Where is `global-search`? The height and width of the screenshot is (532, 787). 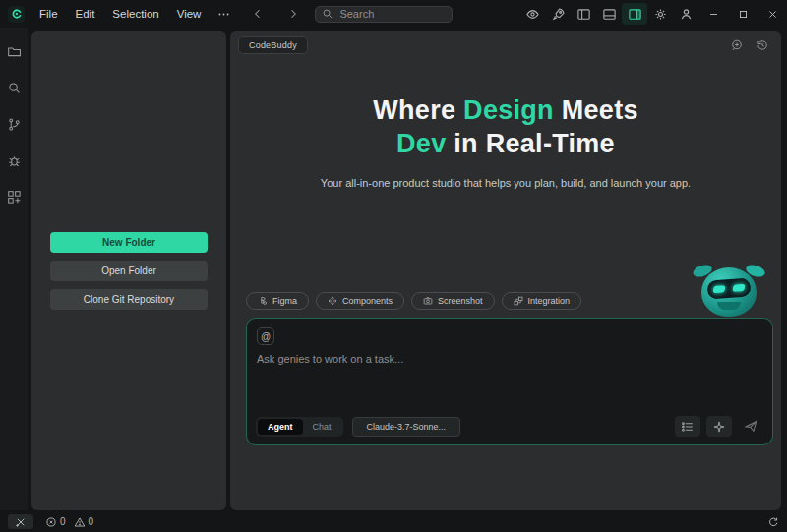
global-search is located at coordinates (384, 14).